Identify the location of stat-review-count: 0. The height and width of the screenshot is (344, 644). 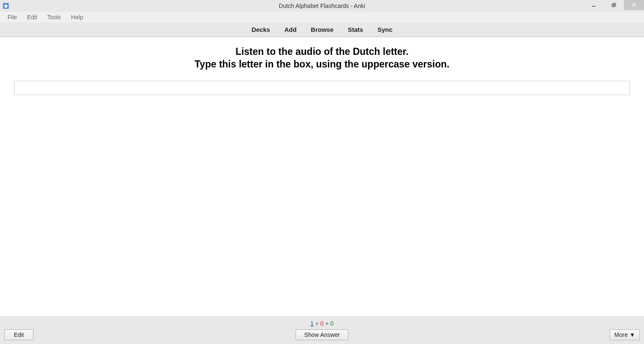
(332, 323).